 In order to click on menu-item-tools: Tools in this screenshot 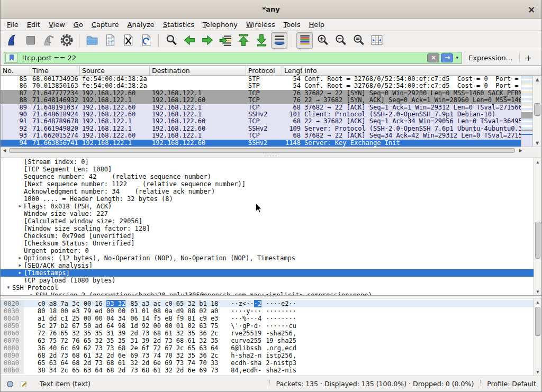, I will do `click(292, 24)`.